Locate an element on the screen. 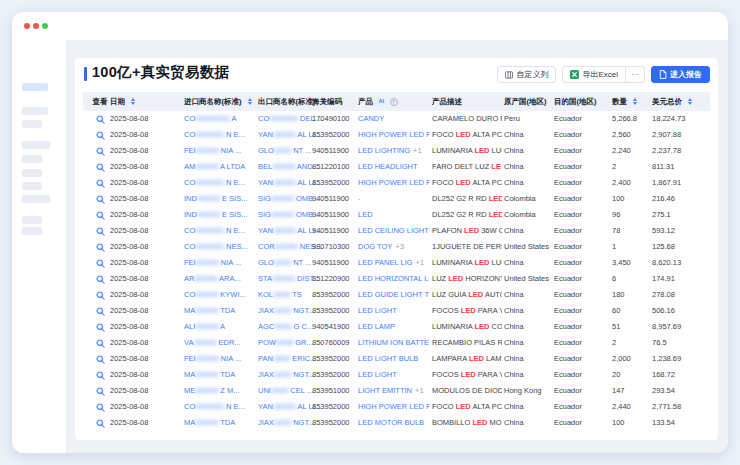 This screenshot has width=740, height=465. cell-importer-link: MEMMMM Z M... is located at coordinates (220, 391).